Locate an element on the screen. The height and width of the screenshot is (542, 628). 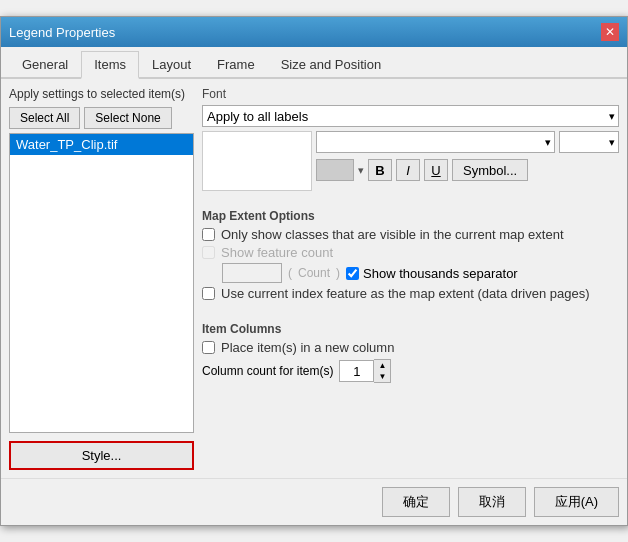
place-new-column-row: Place item(s) in a new column is located at coordinates (410, 348).